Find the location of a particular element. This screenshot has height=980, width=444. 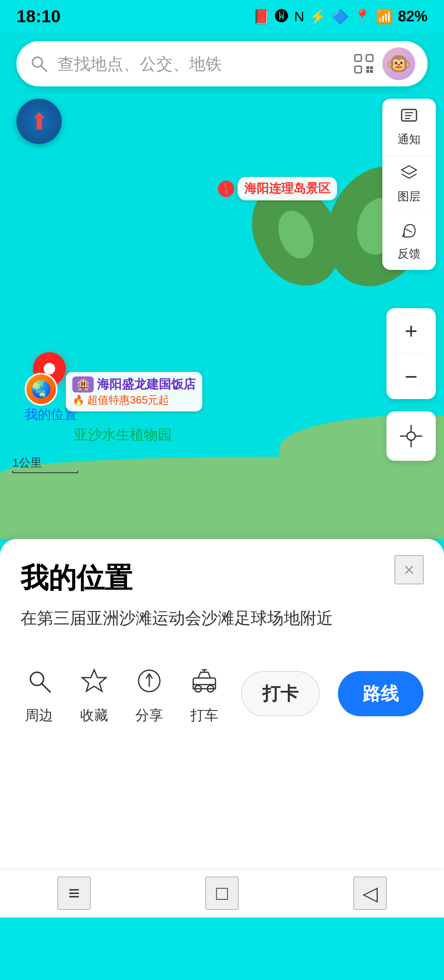

location-icon: 📍 is located at coordinates (362, 16).